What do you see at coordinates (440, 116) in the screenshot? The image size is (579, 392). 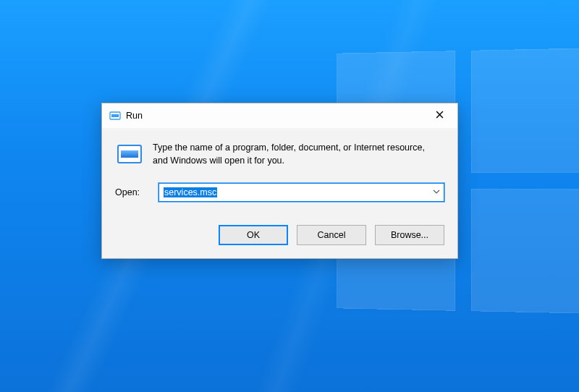 I see `close-icon` at bounding box center [440, 116].